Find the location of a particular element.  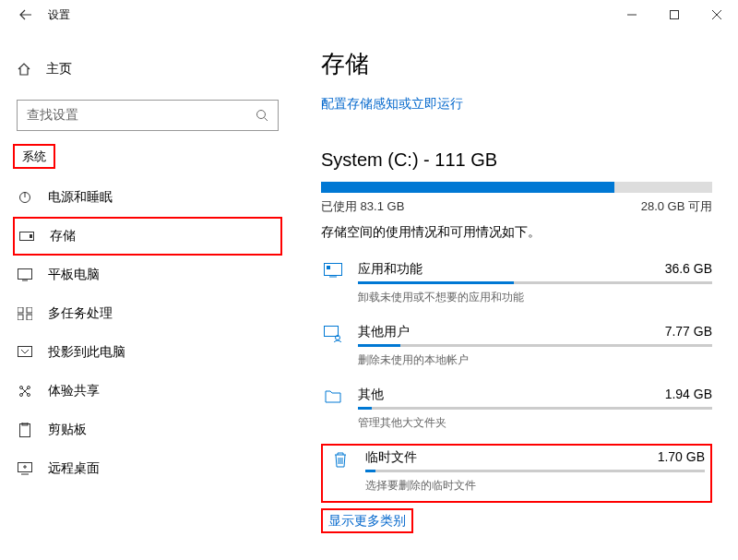

category-name: 应用和功能 is located at coordinates (390, 269).